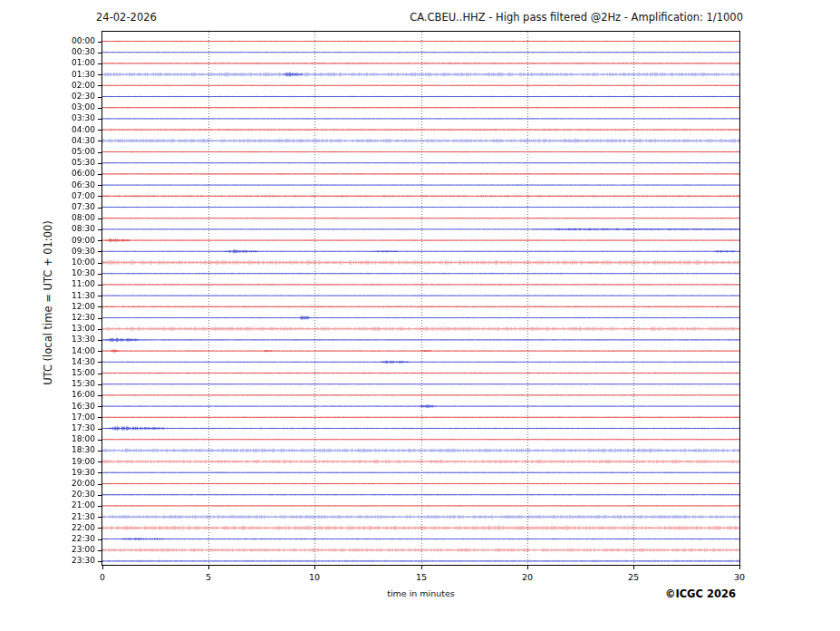  Describe the element at coordinates (47, 296) in the screenshot. I see `y-tick-label: 11:30` at that location.